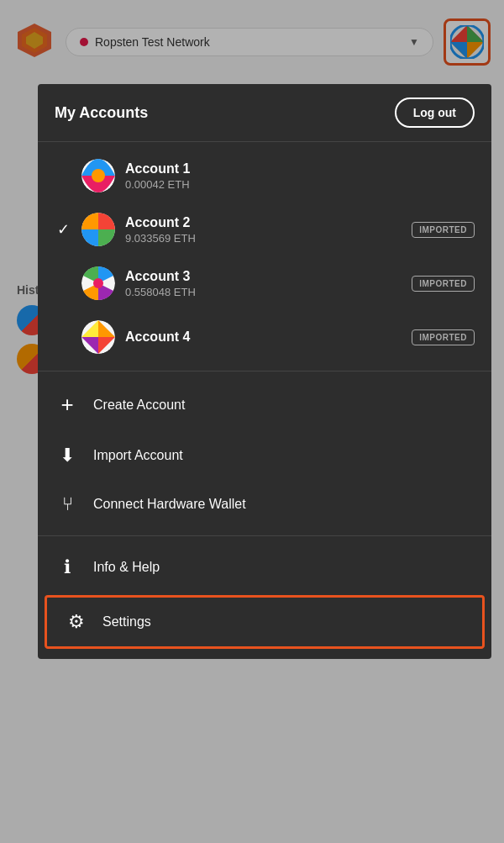 The image size is (504, 843). Describe the element at coordinates (76, 622) in the screenshot. I see `settings-icon: ⚙` at that location.